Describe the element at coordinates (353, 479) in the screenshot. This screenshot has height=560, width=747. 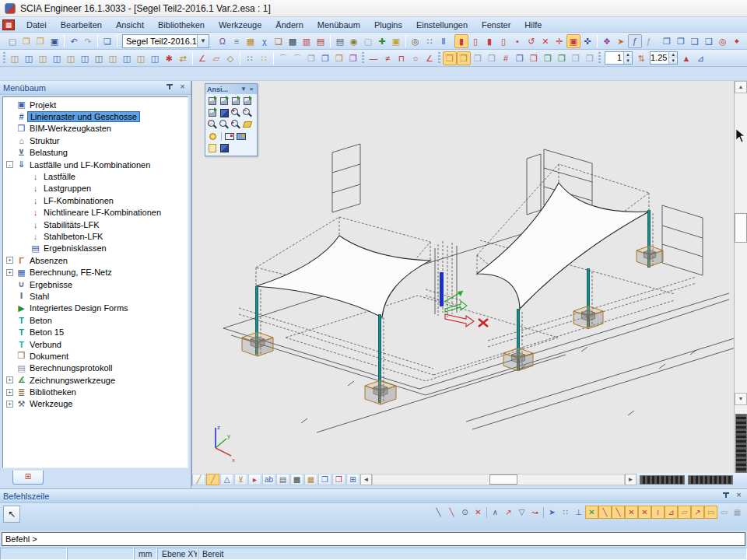
I see `grid-color-icon: ⊞` at that location.